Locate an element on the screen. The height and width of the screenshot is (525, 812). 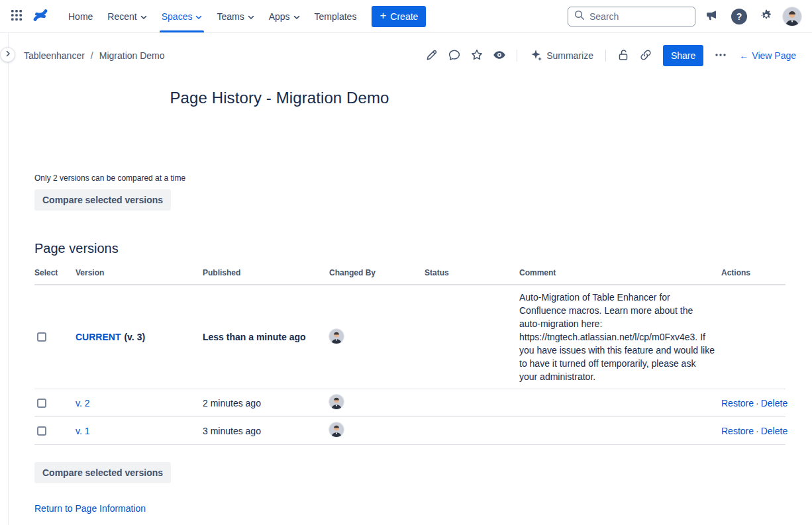
page-versions-heading: Page versions is located at coordinates (410, 249).